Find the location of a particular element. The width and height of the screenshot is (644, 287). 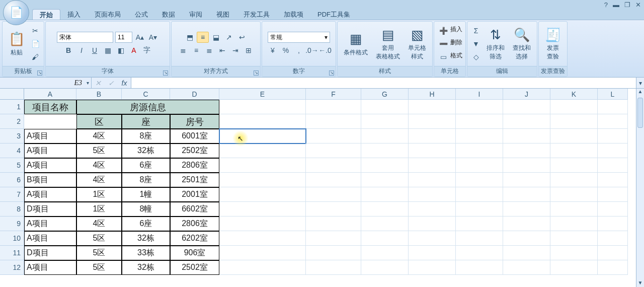

cell: 房号 is located at coordinates (195, 122).